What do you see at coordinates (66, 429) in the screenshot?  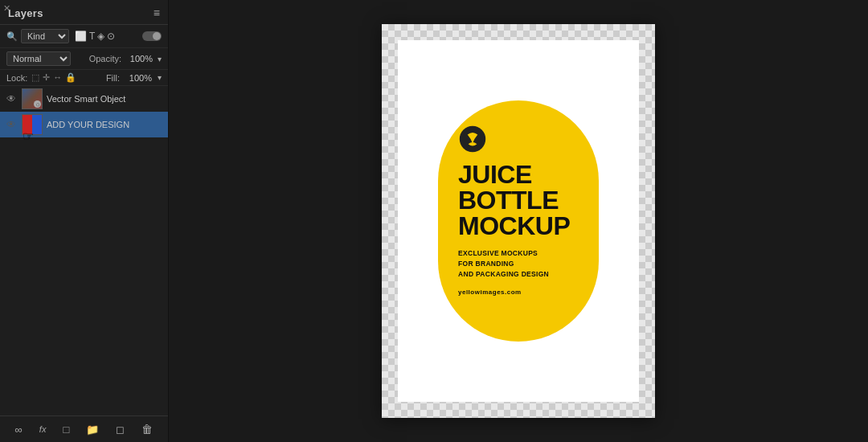 I see `new-group-icon: □` at bounding box center [66, 429].